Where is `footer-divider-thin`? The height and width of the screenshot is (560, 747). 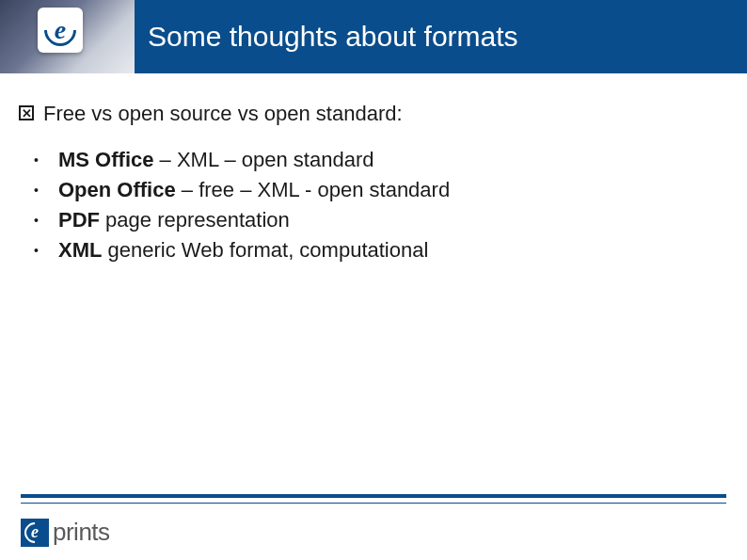 footer-divider-thin is located at coordinates (374, 503).